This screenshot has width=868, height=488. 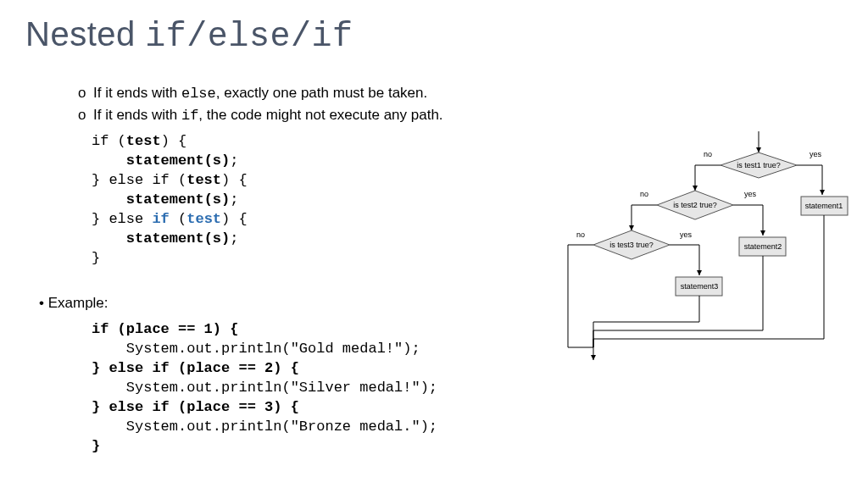 I want to click on bullet-text: If it ends with if, the code might not e…, so click(x=268, y=116).